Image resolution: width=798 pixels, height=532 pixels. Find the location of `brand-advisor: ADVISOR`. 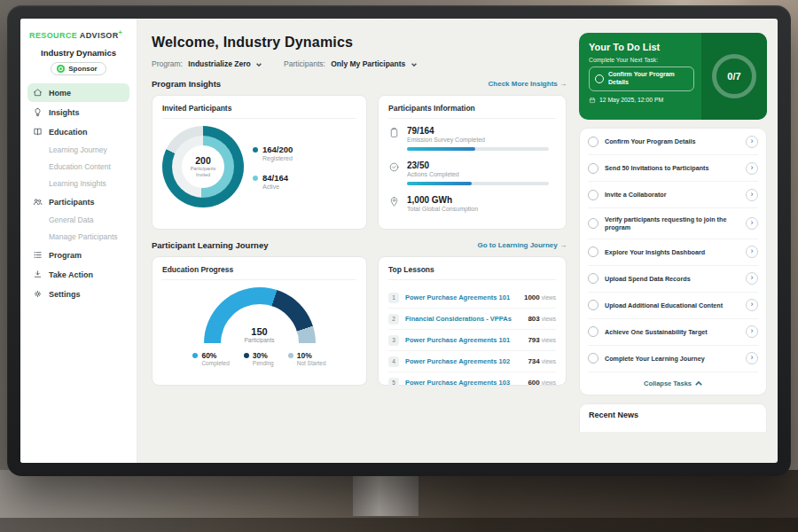

brand-advisor: ADVISOR is located at coordinates (99, 35).